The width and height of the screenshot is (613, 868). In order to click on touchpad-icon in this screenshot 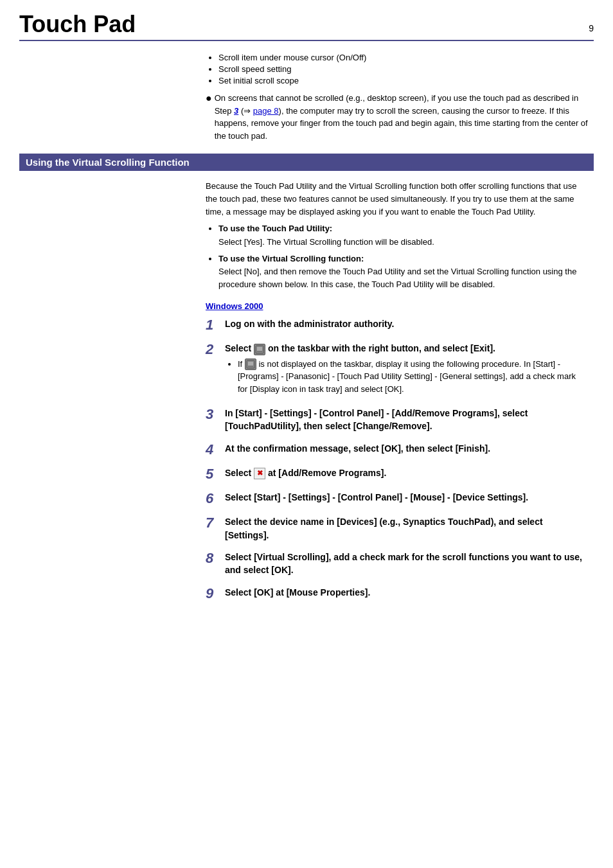, I will do `click(260, 350)`.